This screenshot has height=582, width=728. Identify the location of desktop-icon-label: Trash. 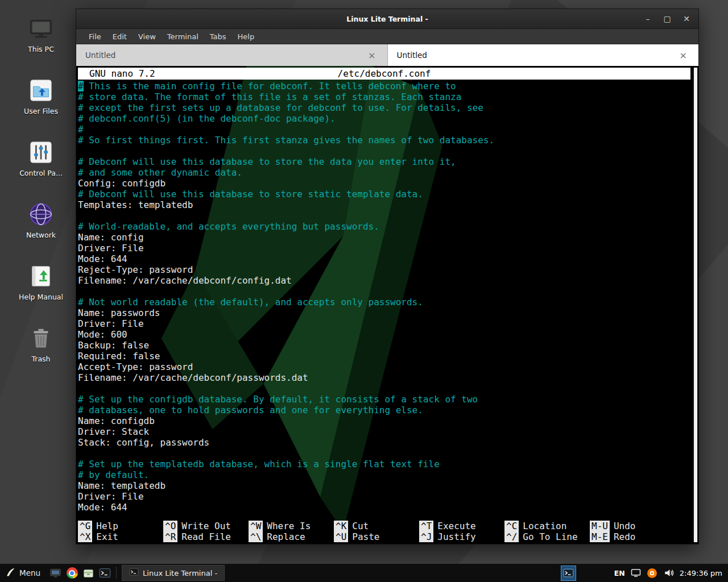
(41, 359).